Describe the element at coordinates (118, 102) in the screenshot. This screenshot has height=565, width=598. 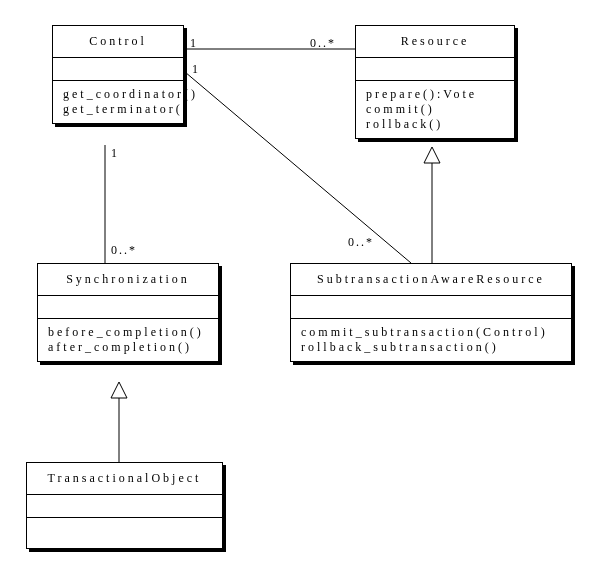
I see `class-methods: get_coordinator() get_terminator()` at that location.